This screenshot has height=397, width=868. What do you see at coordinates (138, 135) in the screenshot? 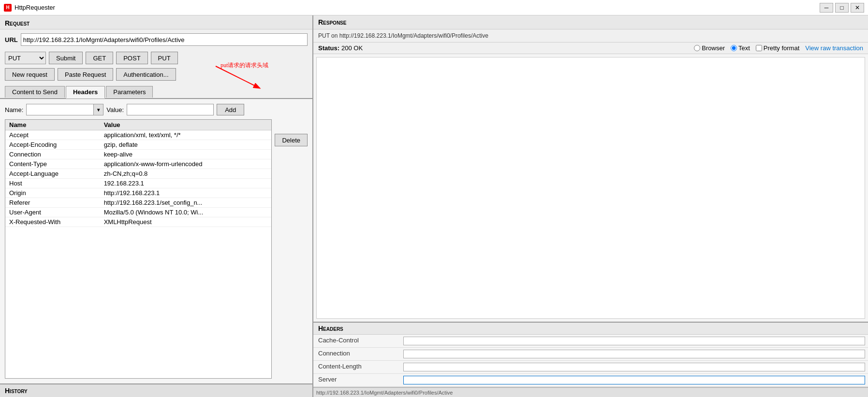
I see `table-row: Acceptapplication/xml, text/xml, */*` at bounding box center [138, 135].